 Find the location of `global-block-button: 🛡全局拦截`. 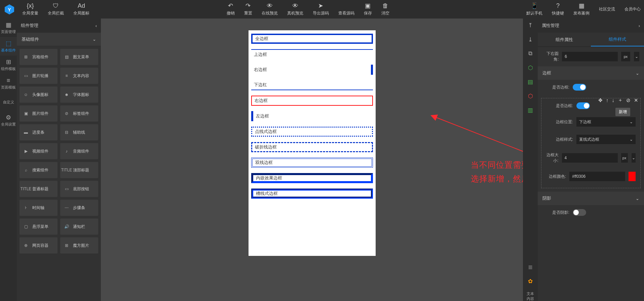

global-block-button: 🛡全局拦截 is located at coordinates (56, 9).